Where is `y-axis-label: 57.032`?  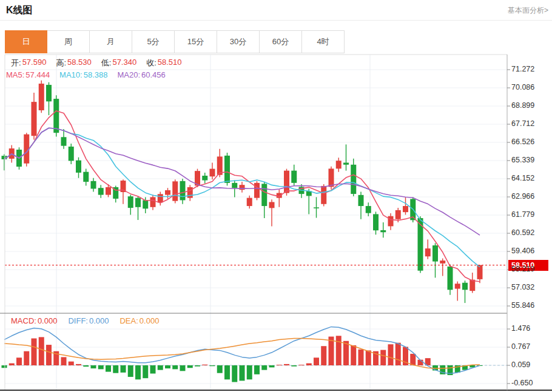 y-axis-label: 57.032 is located at coordinates (530, 287).